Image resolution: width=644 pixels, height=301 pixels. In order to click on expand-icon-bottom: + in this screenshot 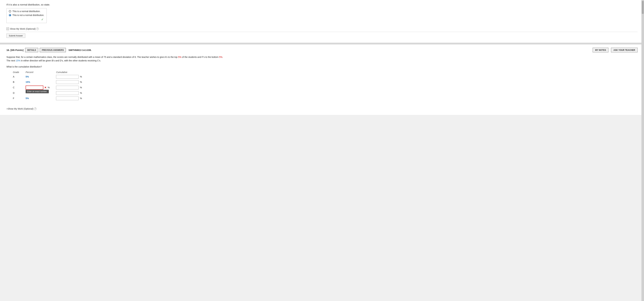, I will do `click(7, 109)`.